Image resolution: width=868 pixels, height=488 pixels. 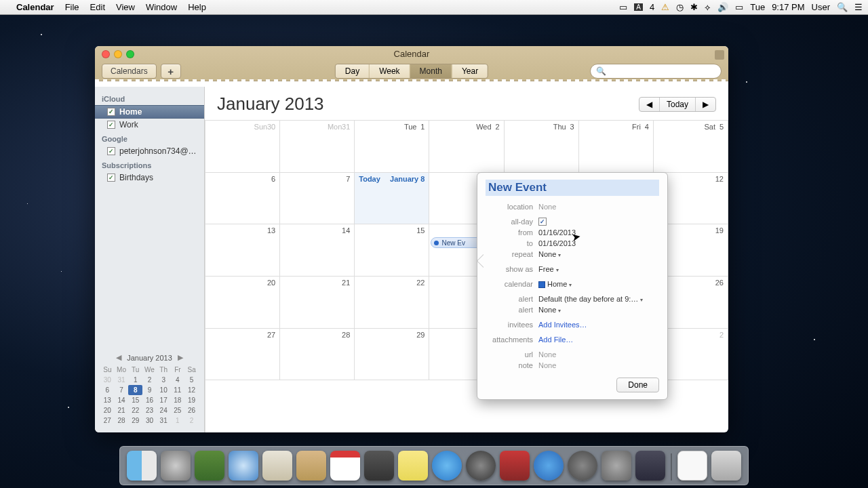 What do you see at coordinates (317, 199) in the screenshot?
I see `day-cell: 7` at bounding box center [317, 199].